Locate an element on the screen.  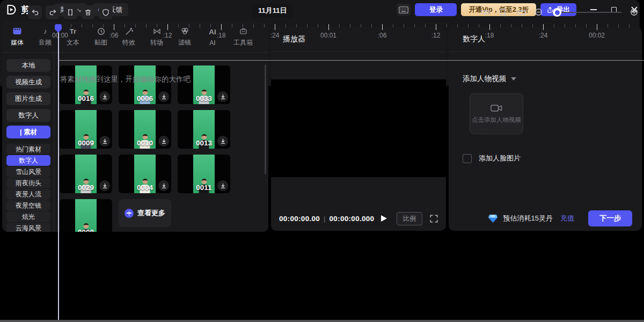
play-icon is located at coordinates (384, 218).